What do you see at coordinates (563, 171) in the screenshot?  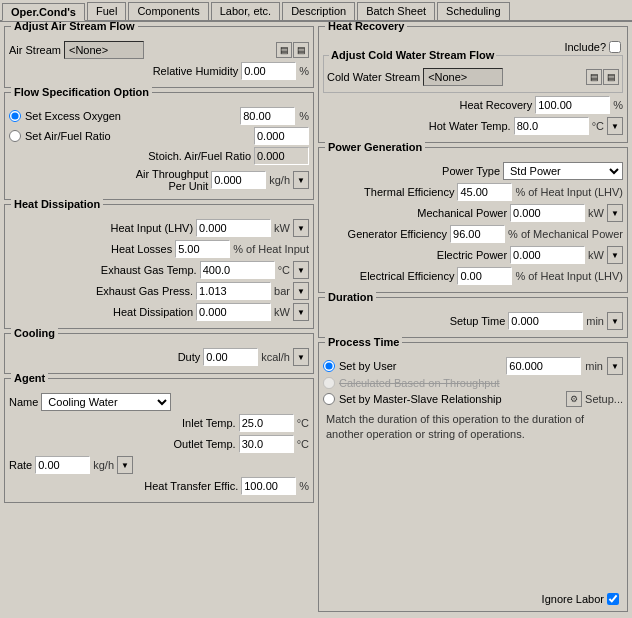 I see `power-type-select: Std Power` at bounding box center [563, 171].